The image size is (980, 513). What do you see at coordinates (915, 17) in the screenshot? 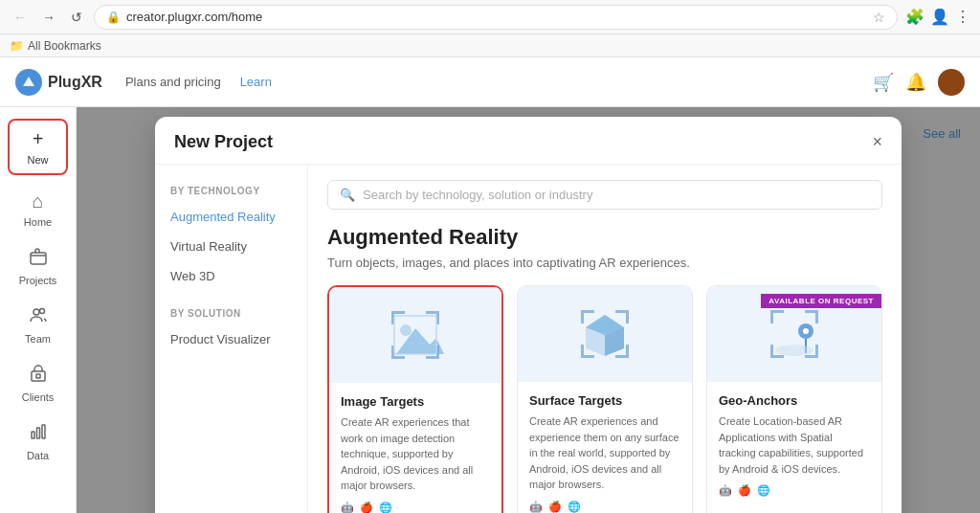
I see `extensions-button: 🧩` at bounding box center [915, 17].